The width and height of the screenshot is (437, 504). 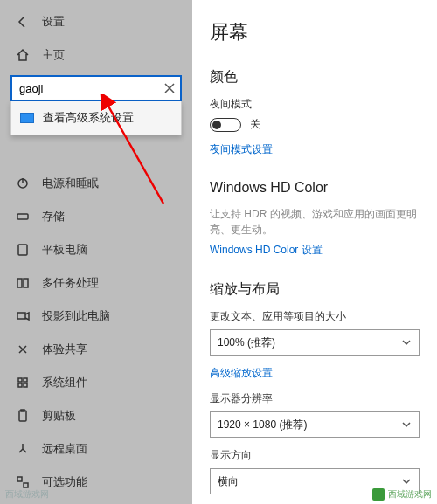 I want to click on resolution-value: 1920 × 1080 (推荐), so click(x=262, y=425).